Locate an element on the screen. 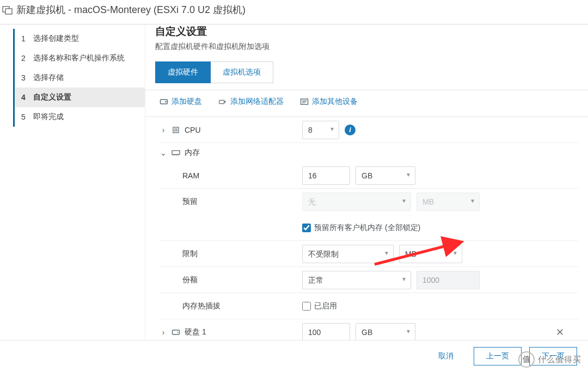 The height and width of the screenshot is (372, 588). step-name-os: 2 选择名称和客户机操作系统 is located at coordinates (79, 58).